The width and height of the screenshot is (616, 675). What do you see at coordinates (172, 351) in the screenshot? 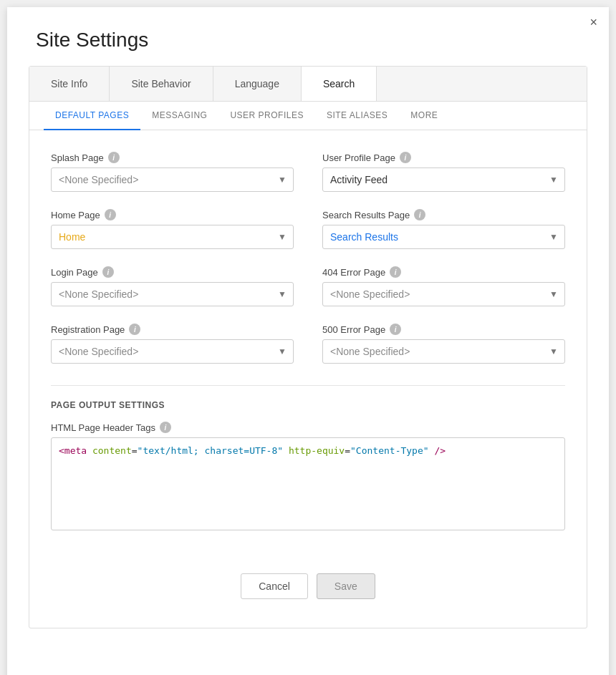
I see `registration-page-select-wrapper: <None Specified> ▼` at bounding box center [172, 351].